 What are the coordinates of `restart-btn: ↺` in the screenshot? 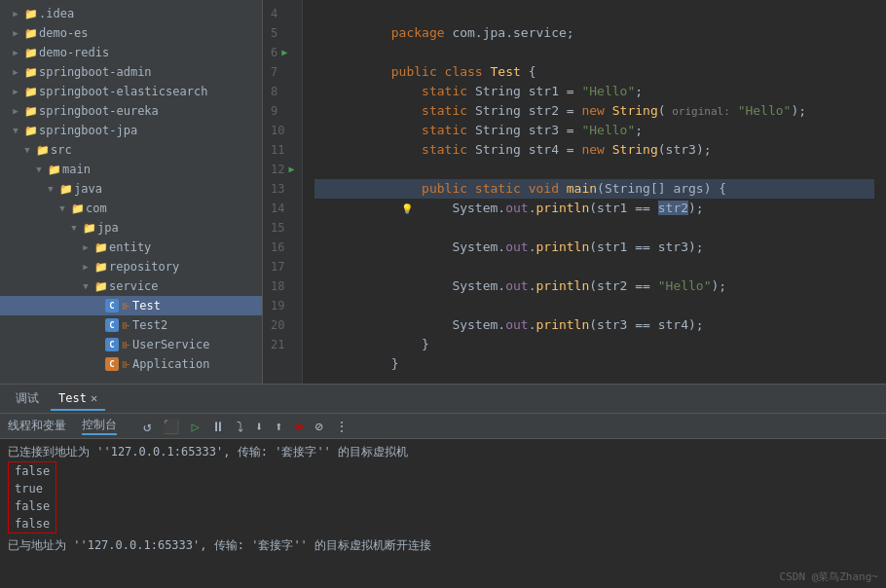 It's located at (147, 426).